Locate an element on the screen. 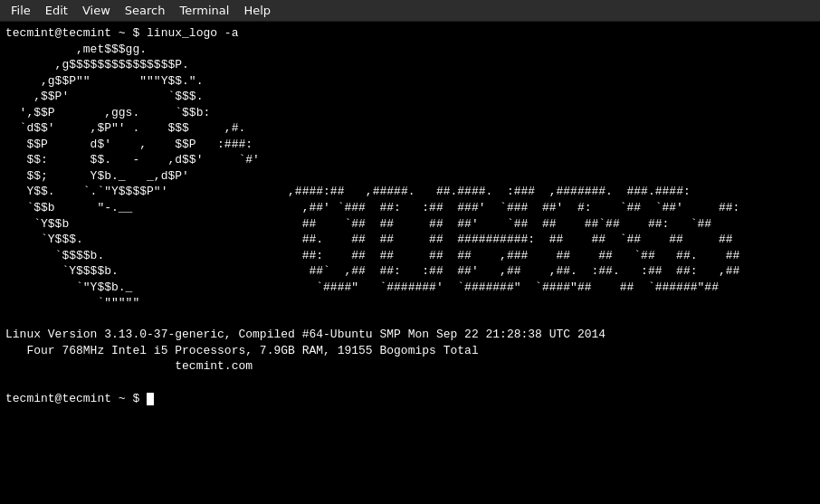 This screenshot has height=504, width=820. menu-search: Search is located at coordinates (145, 11).